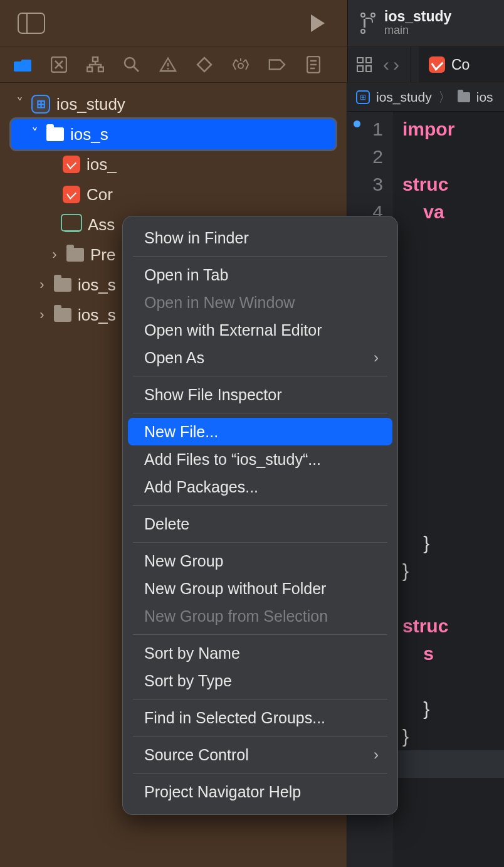 This screenshot has width=504, height=867. Describe the element at coordinates (260, 755) in the screenshot. I see `menu-source-control: Source Control ›` at that location.